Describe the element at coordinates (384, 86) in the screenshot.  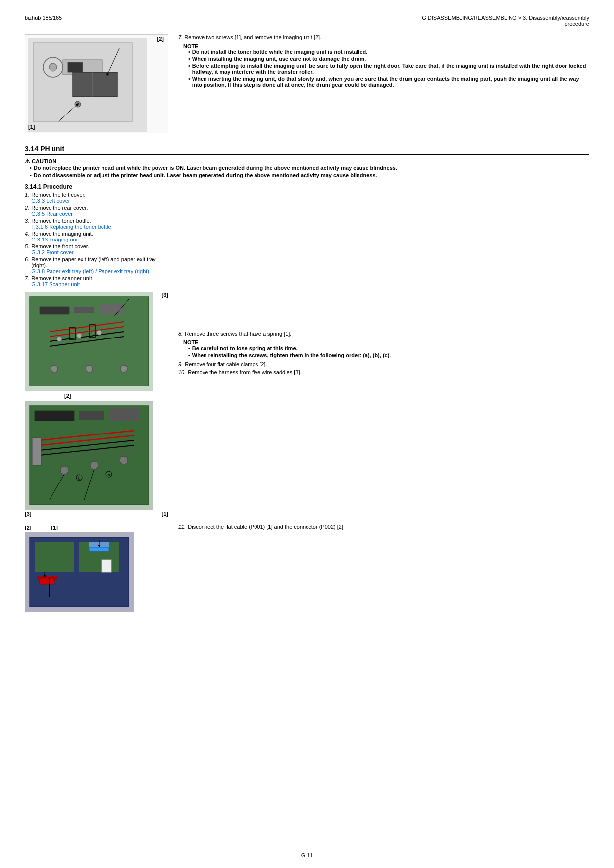
I see `top-notes-col: 7. Remove two screws [1], and remove the…` at that location.